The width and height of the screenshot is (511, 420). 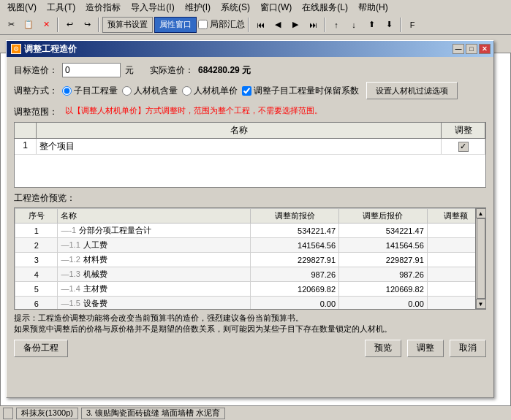 I want to click on preview-cell-after-0: 534221.47, so click(x=383, y=231).